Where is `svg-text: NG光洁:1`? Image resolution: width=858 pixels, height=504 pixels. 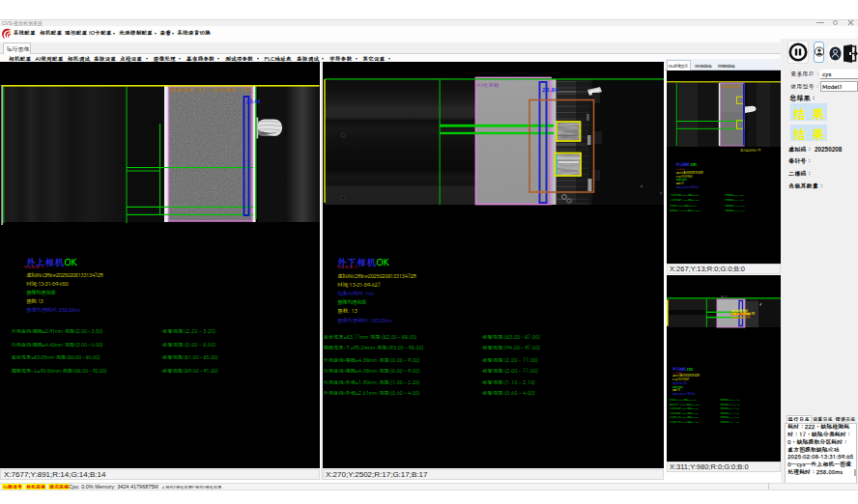 svg-text: NG光洁:1 is located at coordinates (35, 266).